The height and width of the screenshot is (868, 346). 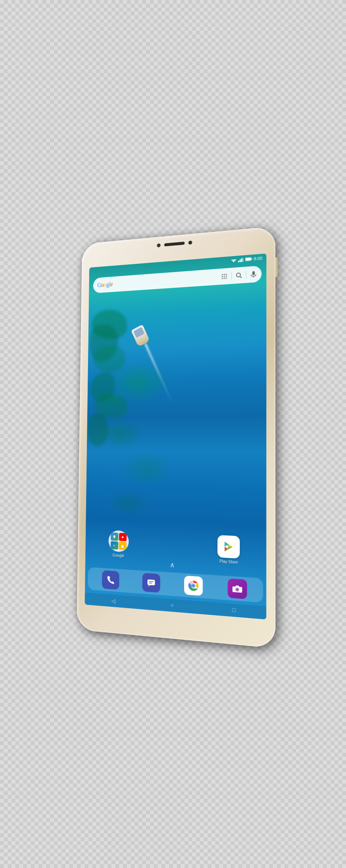 What do you see at coordinates (159, 245) in the screenshot?
I see `front-camera` at bounding box center [159, 245].